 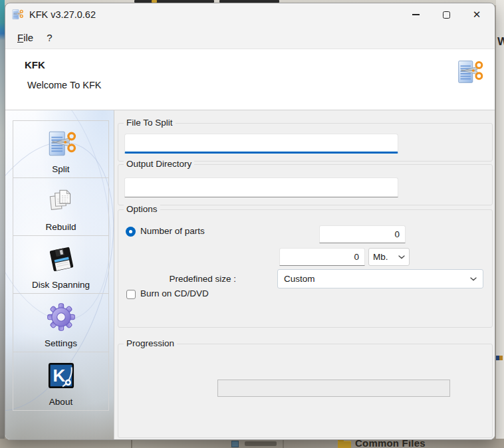 What do you see at coordinates (386, 257) in the screenshot?
I see `size-unit-value: Mb.` at bounding box center [386, 257].